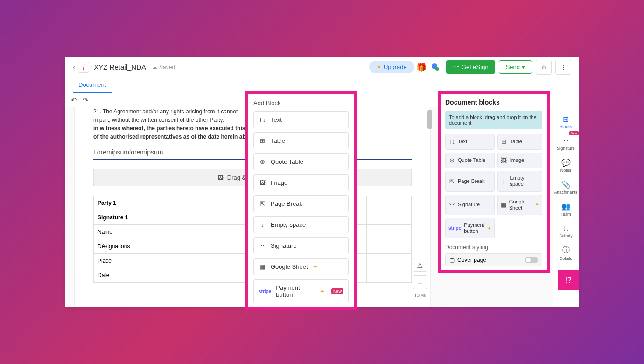 This screenshot has width=644, height=364. Describe the element at coordinates (84, 67) in the screenshot. I see `app-logo: /` at that location.